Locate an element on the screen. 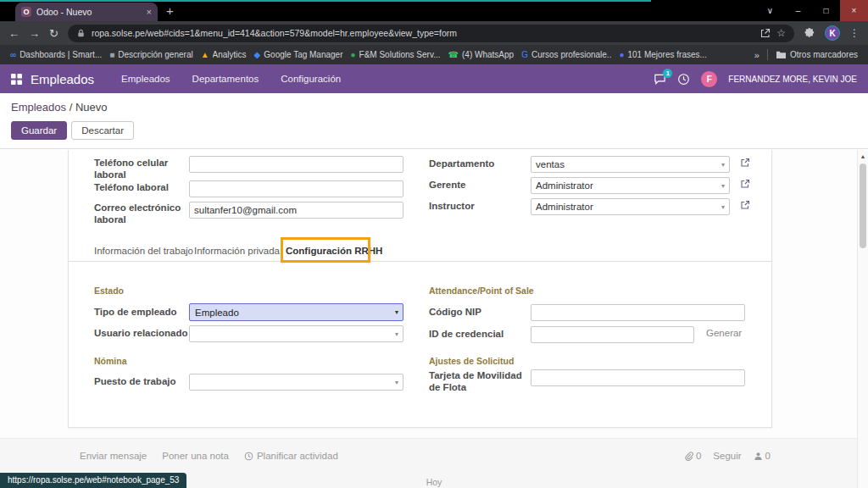 This screenshot has width=868, height=488. tab-title: Odoo - Nuevo is located at coordinates (89, 12).